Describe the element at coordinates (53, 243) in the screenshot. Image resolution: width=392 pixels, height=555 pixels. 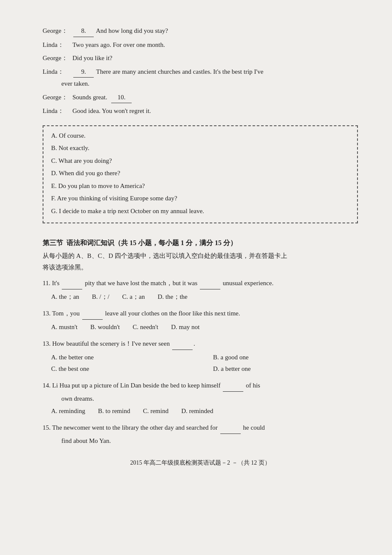
I see `section3-label: 第三节` at that location.